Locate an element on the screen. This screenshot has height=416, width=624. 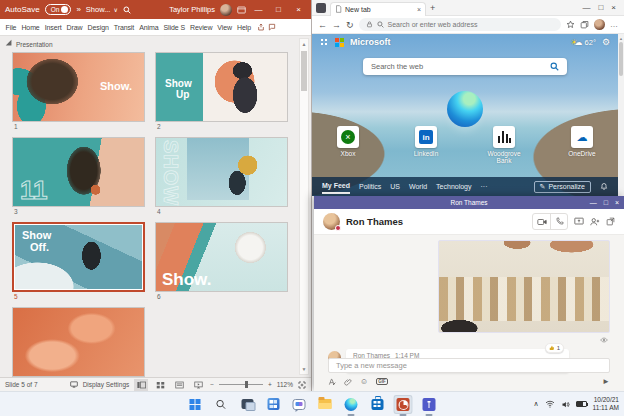
slide-1-canvas: Show. is located at coordinates (78, 87).